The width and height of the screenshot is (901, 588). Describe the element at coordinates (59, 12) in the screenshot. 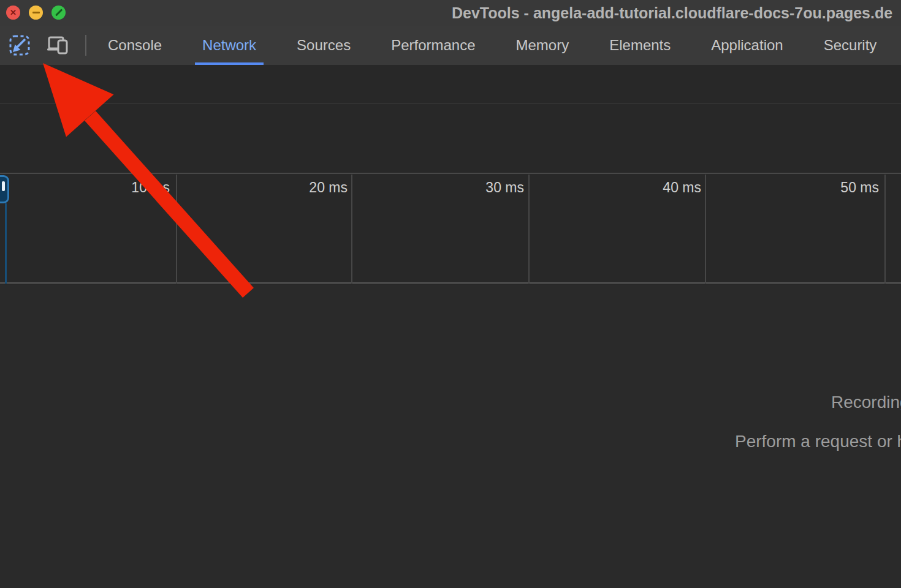

I see `zoom-window-button` at that location.